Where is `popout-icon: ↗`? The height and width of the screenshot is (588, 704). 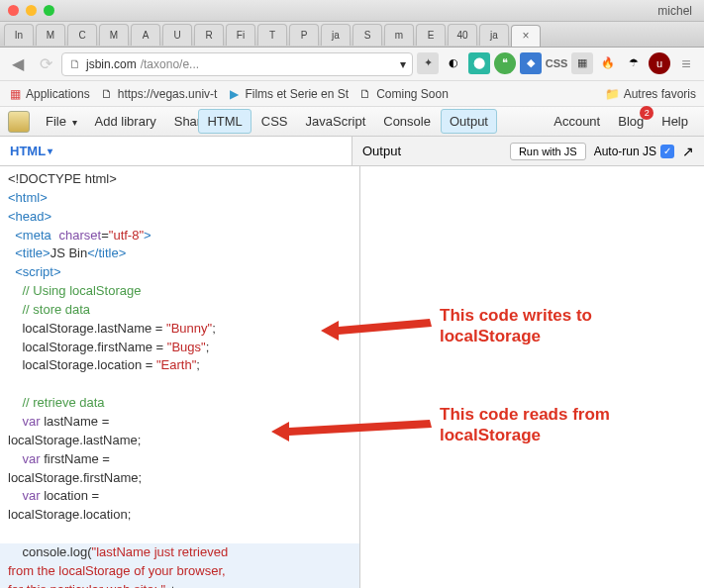
popout-icon: ↗ is located at coordinates (688, 151).